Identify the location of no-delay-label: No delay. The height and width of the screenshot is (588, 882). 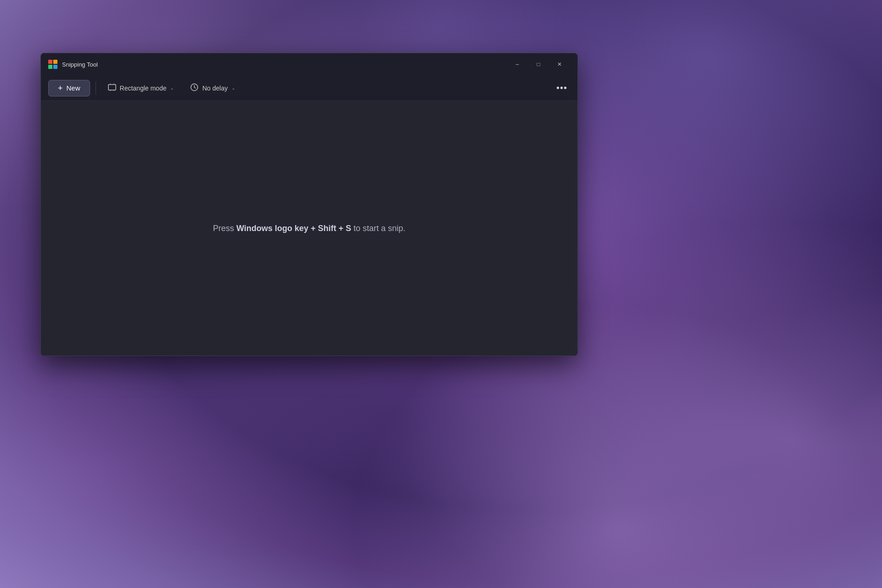
(215, 88).